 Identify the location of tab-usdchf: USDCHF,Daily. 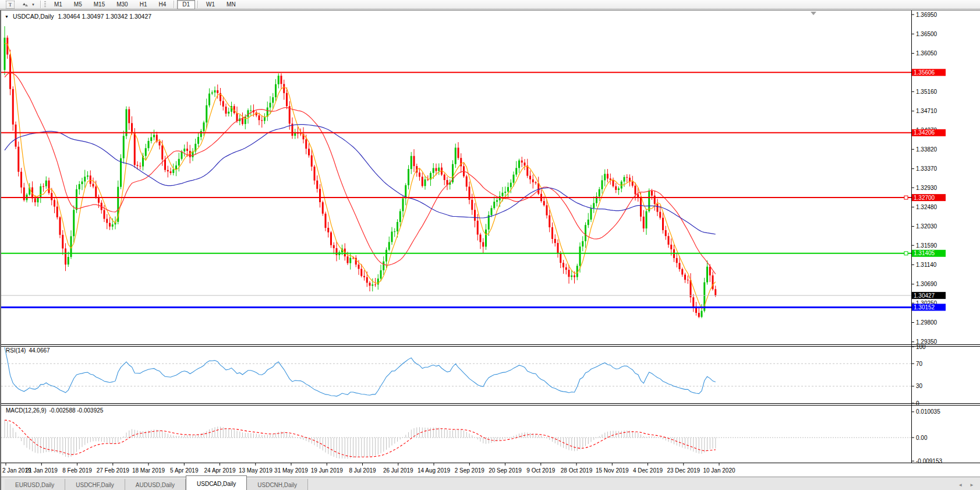
(95, 485).